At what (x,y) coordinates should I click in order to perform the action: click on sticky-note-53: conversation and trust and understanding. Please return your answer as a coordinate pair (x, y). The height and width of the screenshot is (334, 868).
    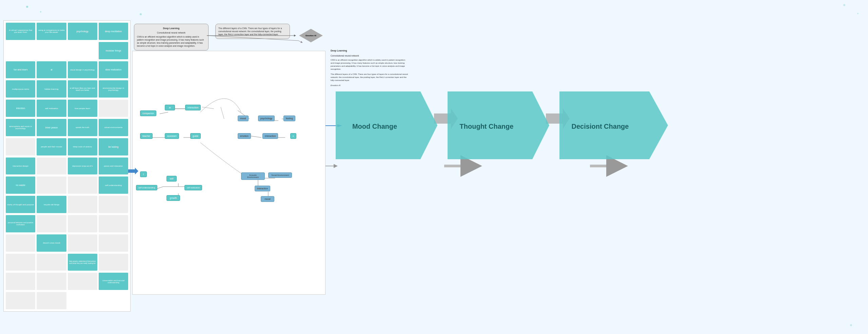
    Looking at the image, I should click on (113, 281).